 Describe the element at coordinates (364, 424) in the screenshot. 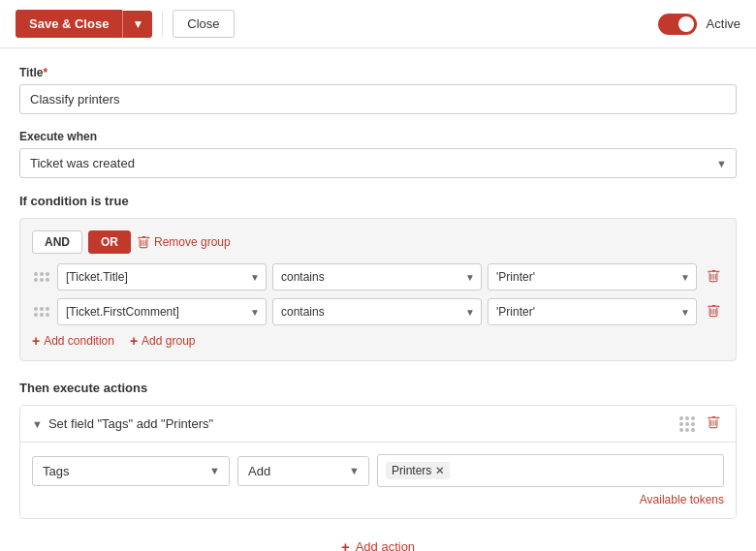

I see `action-title-text: Set field "Tags" add "Printers"` at that location.